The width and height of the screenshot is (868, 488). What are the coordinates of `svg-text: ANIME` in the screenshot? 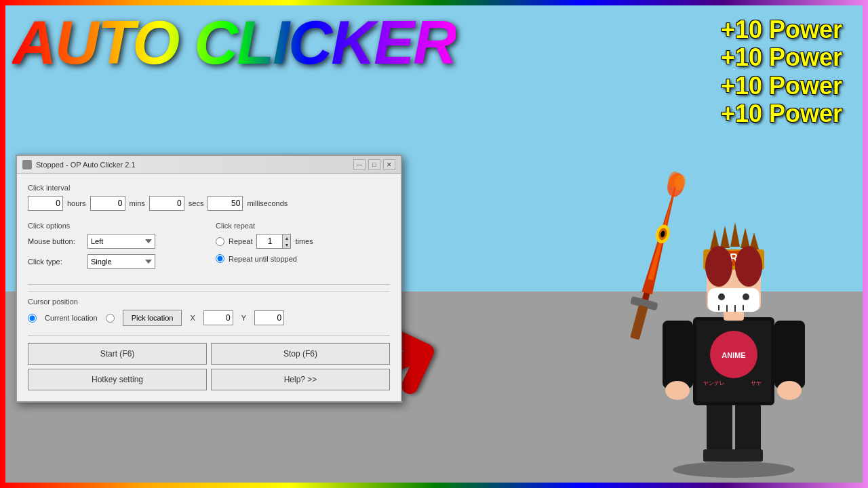 It's located at (734, 355).